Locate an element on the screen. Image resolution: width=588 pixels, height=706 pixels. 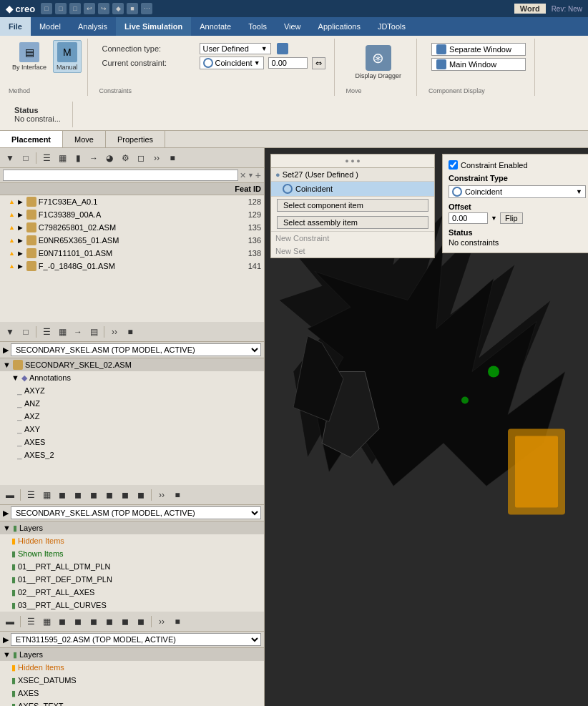
toolbar-gear: ⚙ is located at coordinates (125, 158).